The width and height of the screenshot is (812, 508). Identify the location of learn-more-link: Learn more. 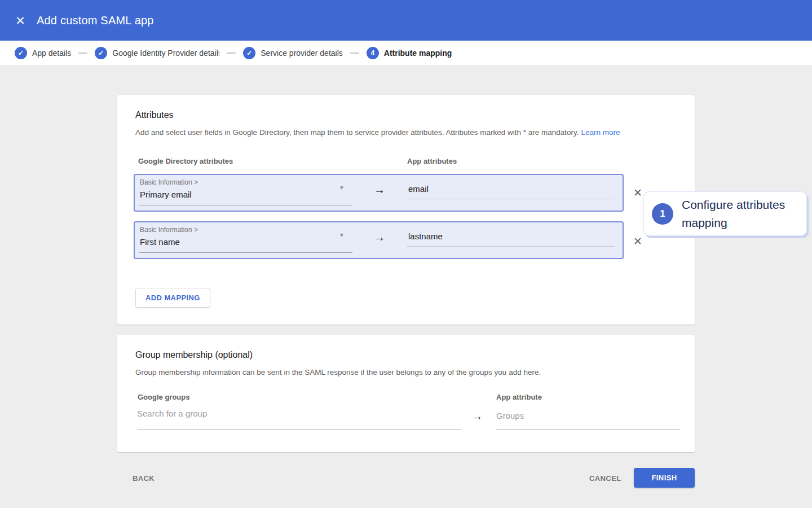
(600, 132).